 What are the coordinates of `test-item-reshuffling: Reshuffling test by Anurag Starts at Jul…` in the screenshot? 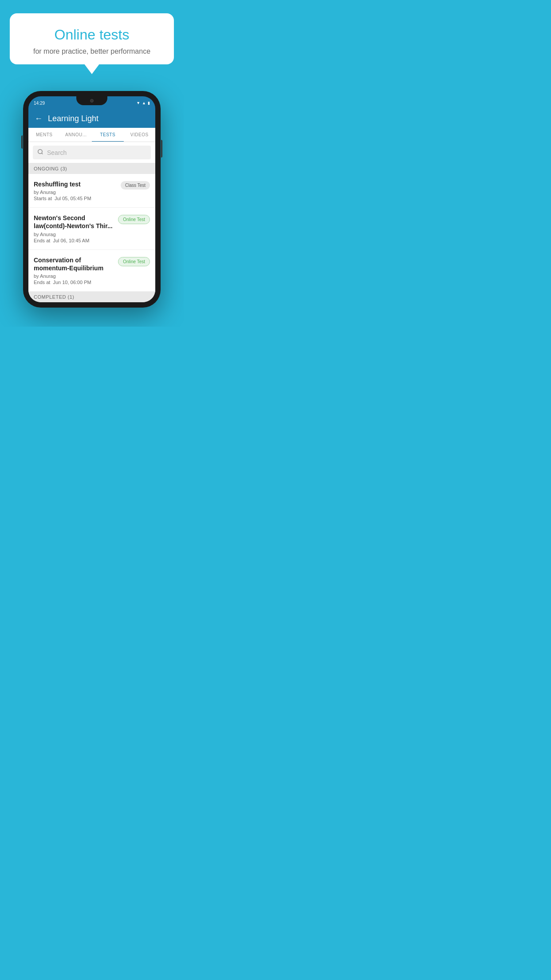 It's located at (92, 191).